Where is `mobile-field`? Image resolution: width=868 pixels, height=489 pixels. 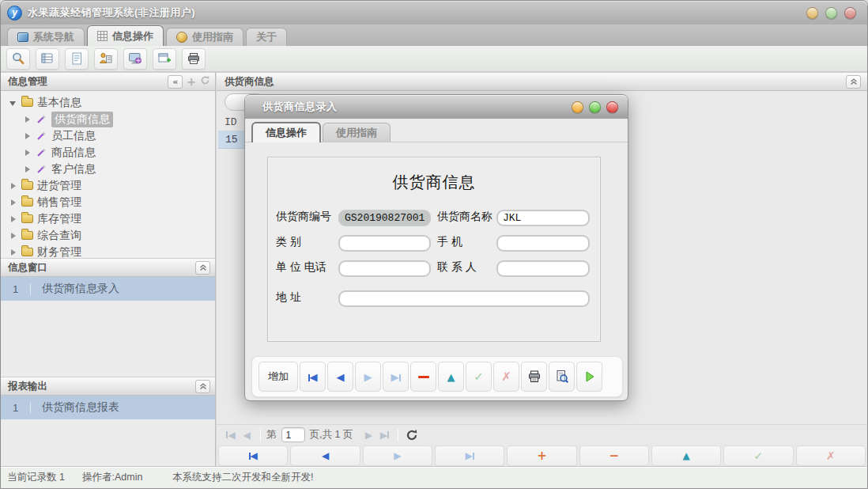
mobile-field is located at coordinates (543, 244).